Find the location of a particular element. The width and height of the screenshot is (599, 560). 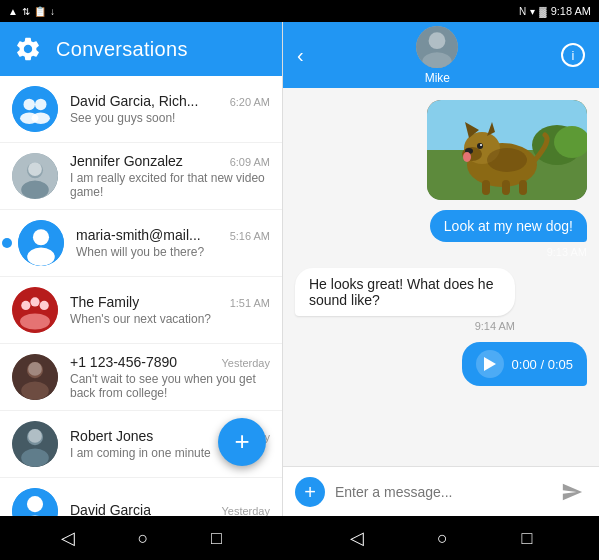

play-icon is located at coordinates (490, 364).